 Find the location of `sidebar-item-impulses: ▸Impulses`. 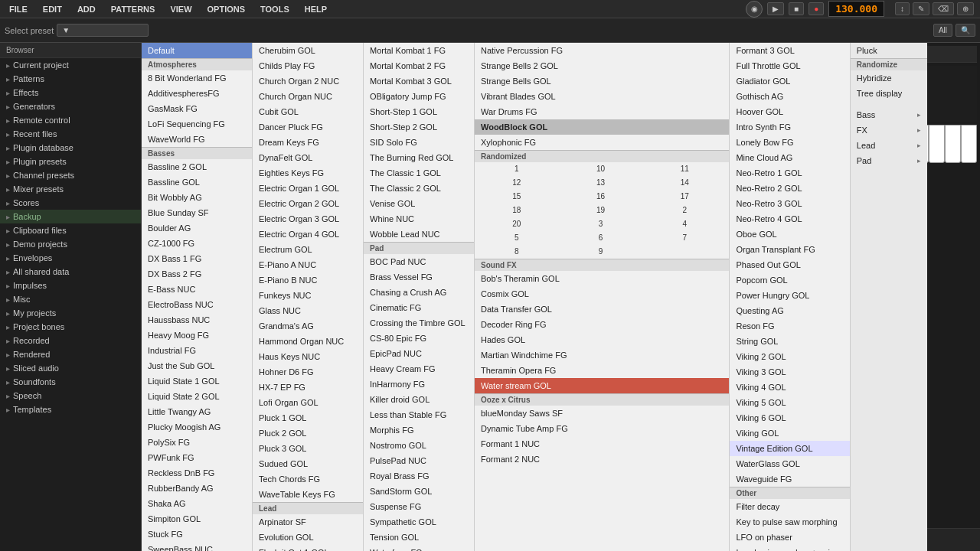

sidebar-item-impulses: ▸Impulses is located at coordinates (70, 285).